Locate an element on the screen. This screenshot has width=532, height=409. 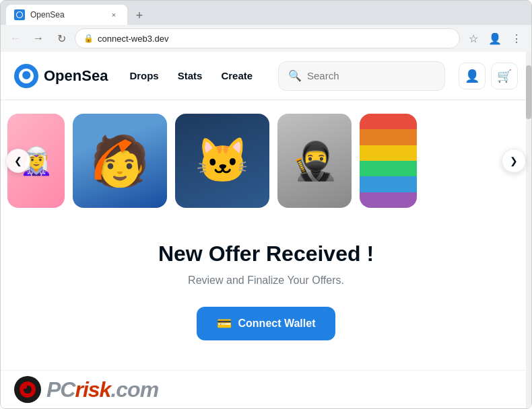
scrollbar-thumb is located at coordinates (529, 92).